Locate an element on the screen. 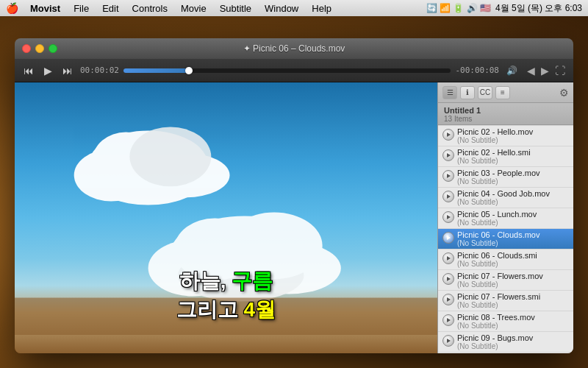  play-button: ▶ is located at coordinates (49, 71).